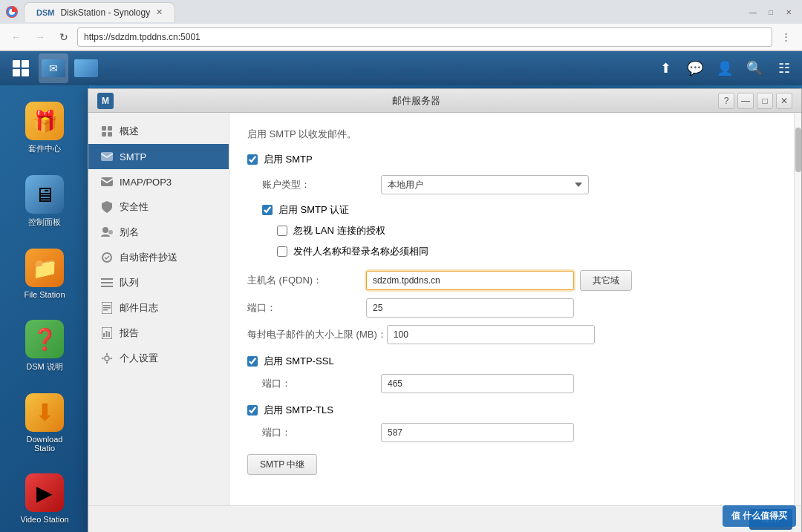  I want to click on port-input, so click(470, 308).